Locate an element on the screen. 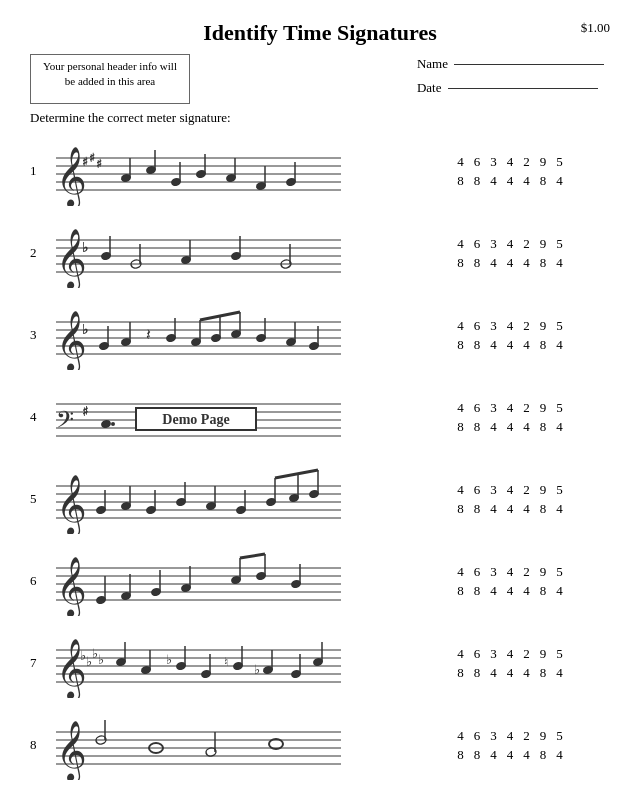 The height and width of the screenshot is (792, 640). choices-top-7: 4634295 is located at coordinates (510, 654).